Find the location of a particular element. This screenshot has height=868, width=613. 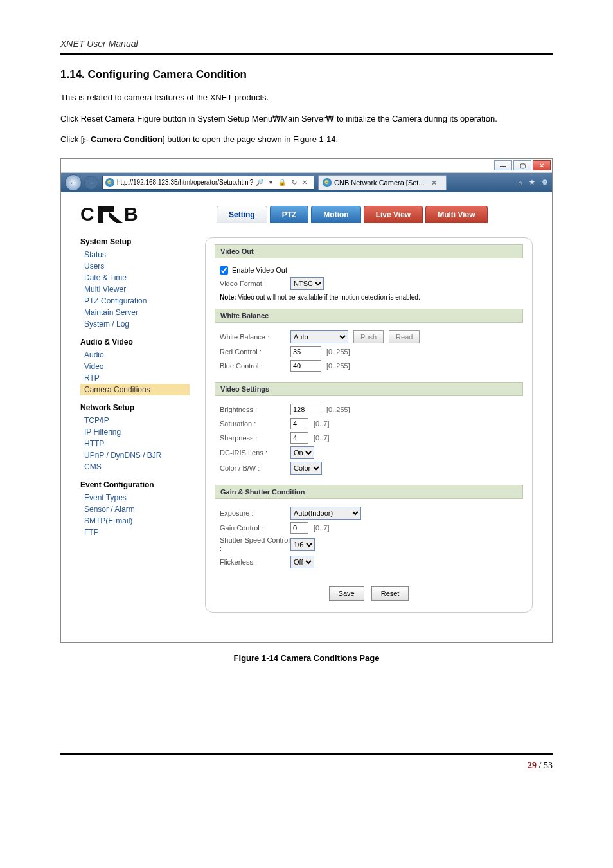

brightness-range: [0..255] is located at coordinates (338, 410).